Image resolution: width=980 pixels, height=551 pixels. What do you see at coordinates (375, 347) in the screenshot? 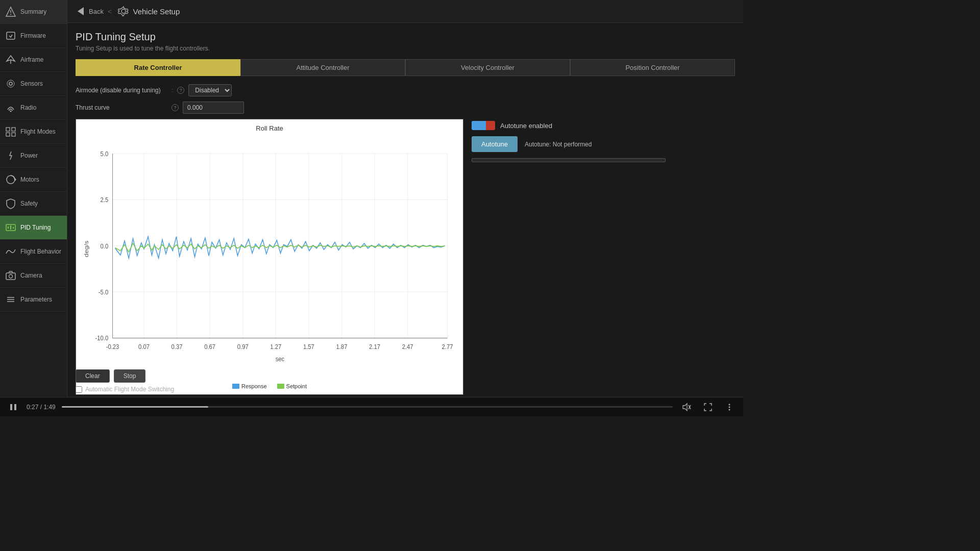
I see `svg-text: 2.17` at bounding box center [375, 347].